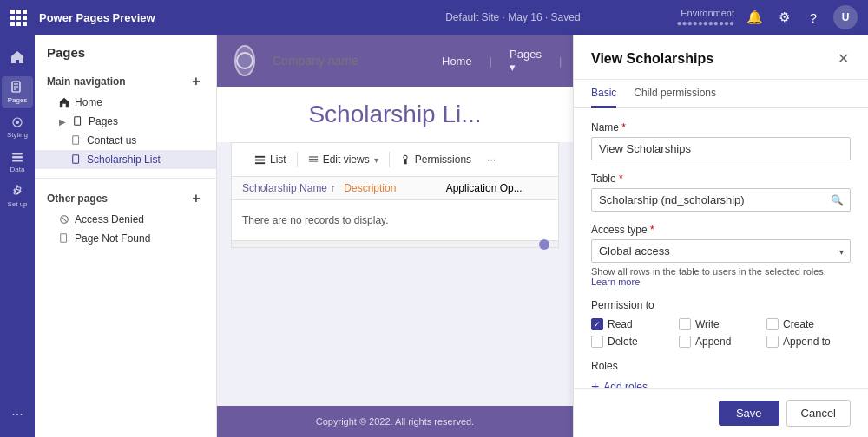 The height and width of the screenshot is (437, 868). What do you see at coordinates (597, 324) in the screenshot?
I see `read-checkbox` at bounding box center [597, 324].